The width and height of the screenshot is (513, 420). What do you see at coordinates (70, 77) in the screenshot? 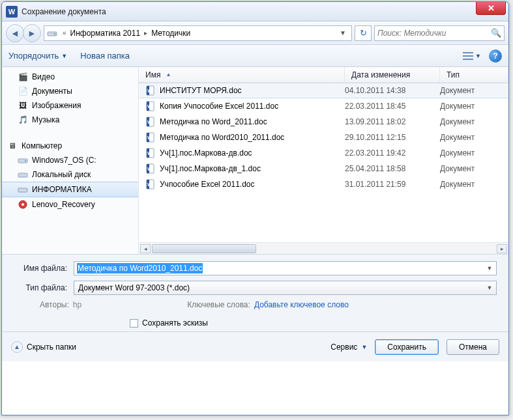
I see `sidebar-library-item: 🎬Видео` at bounding box center [70, 77].